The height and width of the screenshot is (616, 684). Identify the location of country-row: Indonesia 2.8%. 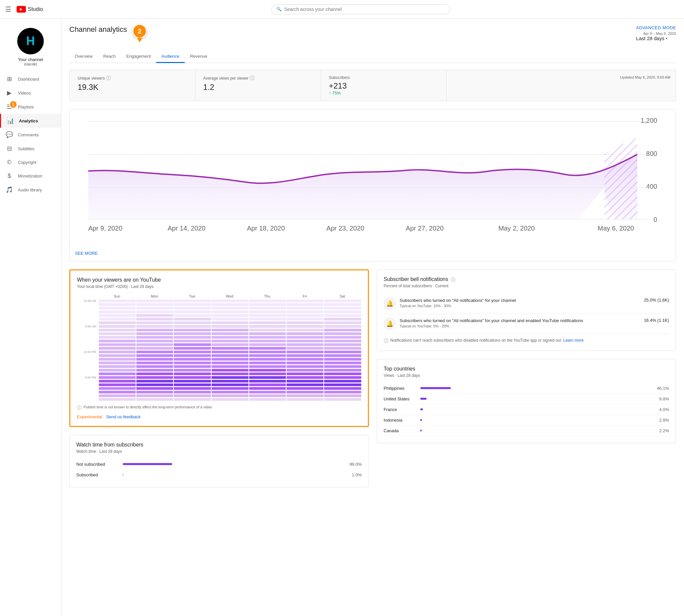
(527, 420).